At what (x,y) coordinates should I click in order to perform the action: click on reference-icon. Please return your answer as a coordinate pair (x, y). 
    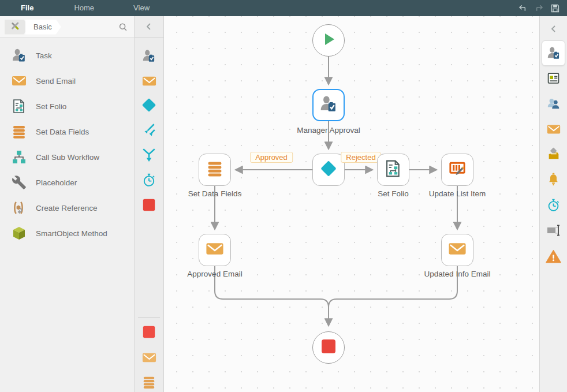
    Looking at the image, I should click on (19, 208).